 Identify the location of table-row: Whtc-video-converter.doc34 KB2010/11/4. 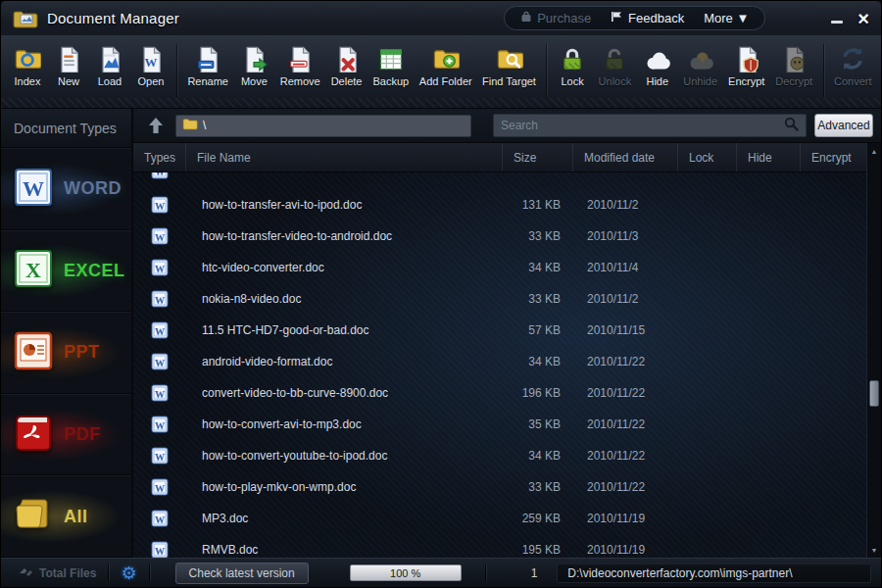
(500, 268).